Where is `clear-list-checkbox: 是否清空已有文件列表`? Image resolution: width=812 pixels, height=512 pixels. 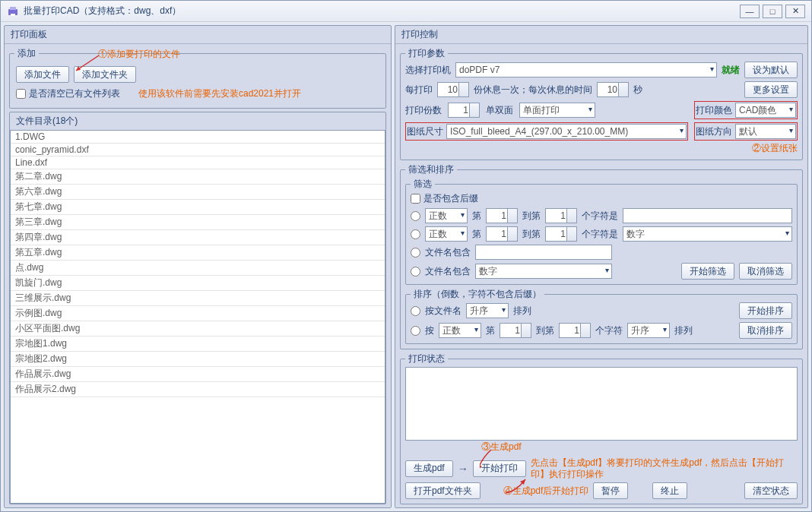 clear-list-checkbox: 是否清空已有文件列表 is located at coordinates (68, 94).